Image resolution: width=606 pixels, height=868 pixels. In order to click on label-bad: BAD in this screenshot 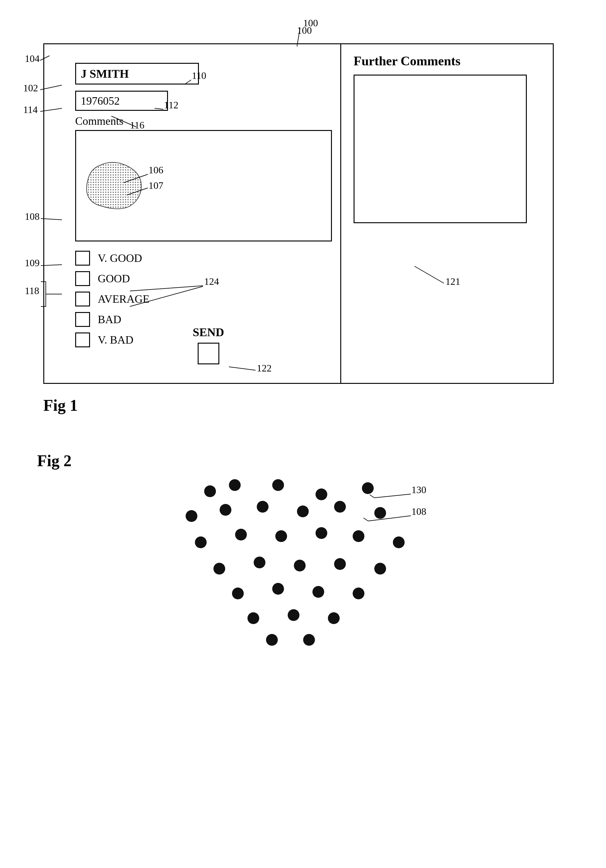, I will do `click(110, 319)`.